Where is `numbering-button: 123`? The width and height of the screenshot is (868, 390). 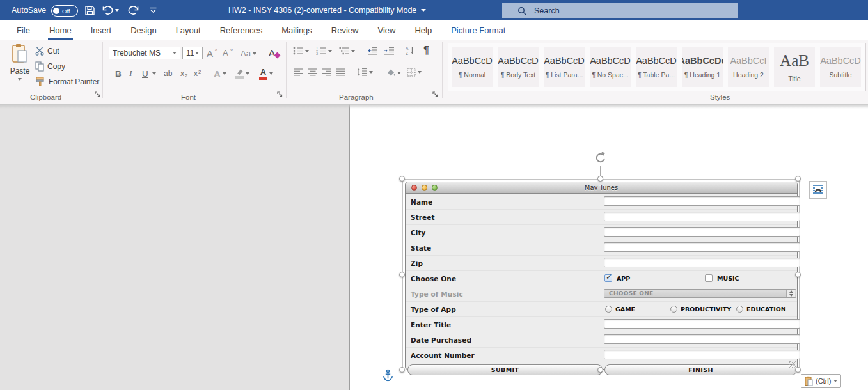
numbering-button: 123 is located at coordinates (324, 51).